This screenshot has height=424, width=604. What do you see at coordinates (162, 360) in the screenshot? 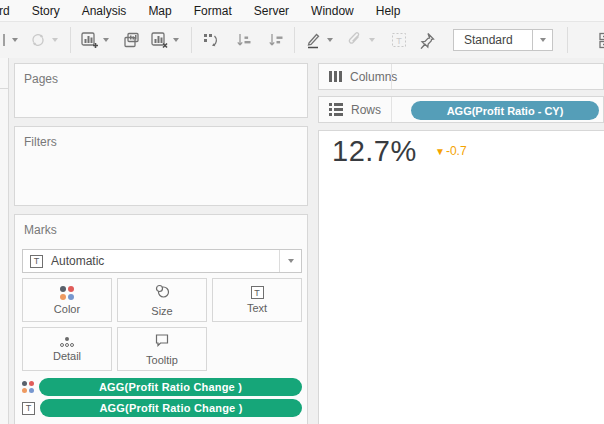
I see `tooltip-button-label: Tooltip` at bounding box center [162, 360].